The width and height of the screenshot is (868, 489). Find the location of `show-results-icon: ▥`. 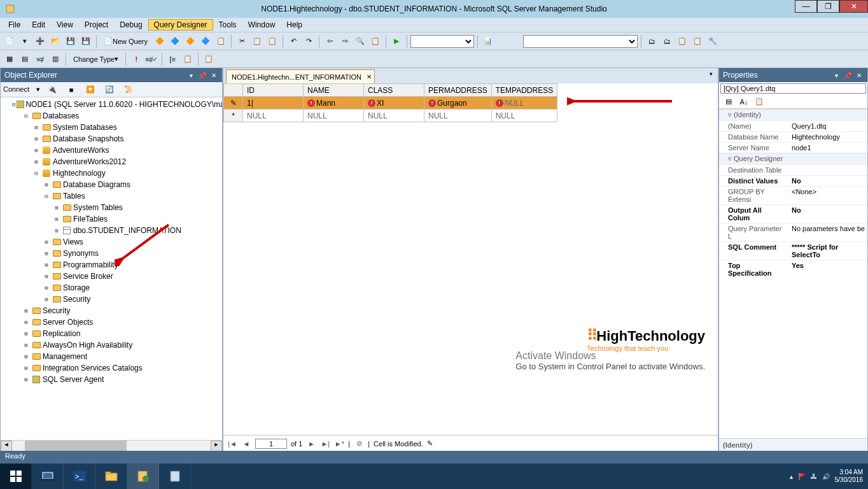

show-results-icon: ▥ is located at coordinates (55, 59).